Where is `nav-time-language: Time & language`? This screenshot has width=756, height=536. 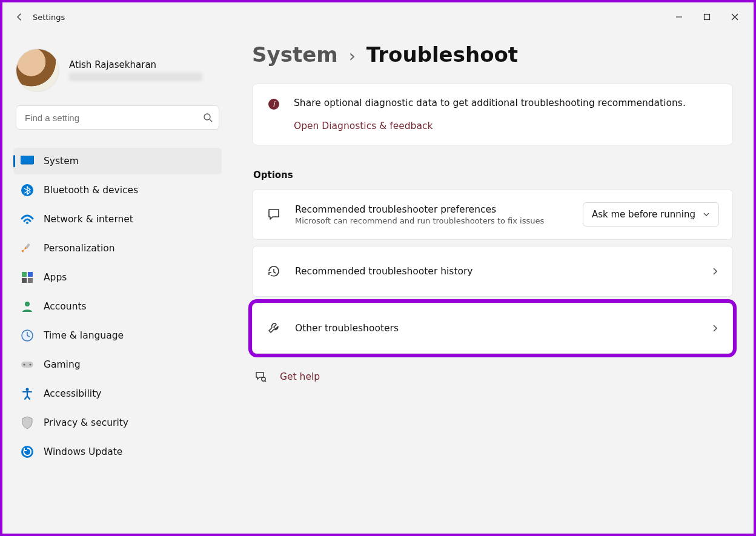
nav-time-language: Time & language is located at coordinates (118, 336).